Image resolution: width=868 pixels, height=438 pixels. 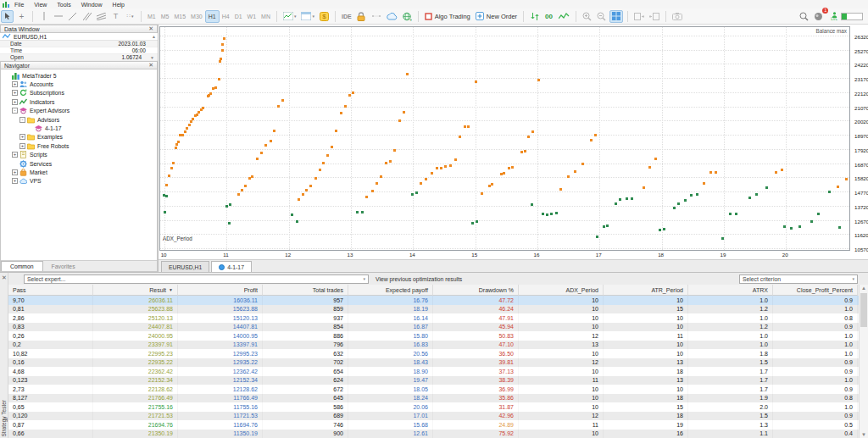 I want to click on sidebar-item-advisors: -Advisors, so click(x=79, y=119).